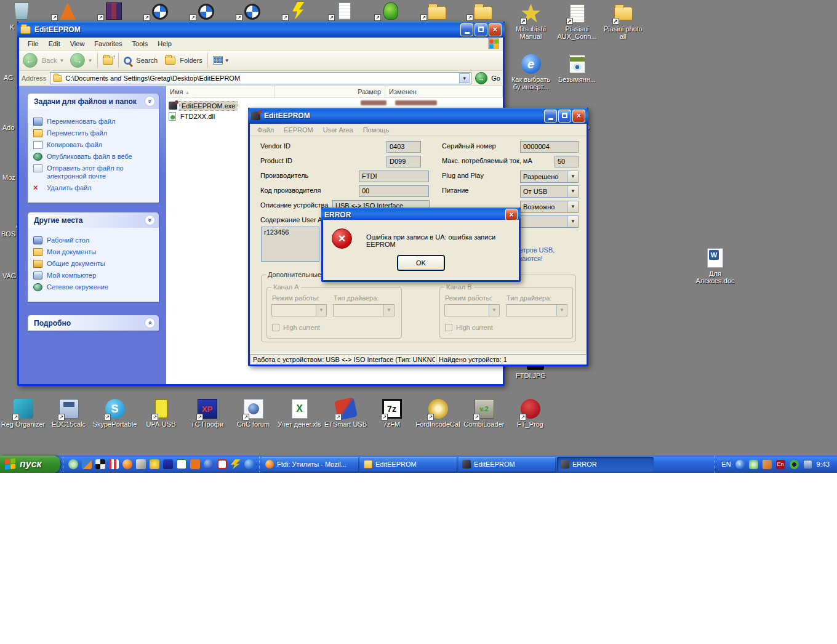  Describe the element at coordinates (404, 147) in the screenshot. I see `vendor-id-field: 0403` at that location.